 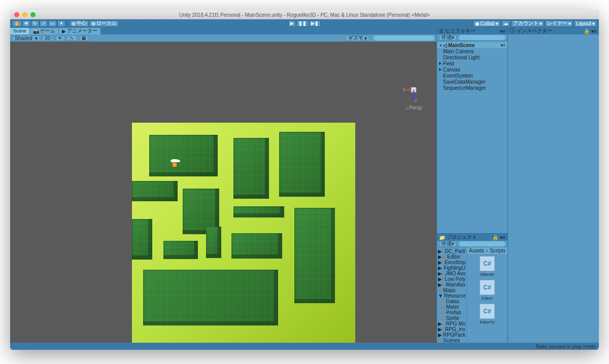 I want to click on hierarchy-item: SequenceManager, so click(x=472, y=88).